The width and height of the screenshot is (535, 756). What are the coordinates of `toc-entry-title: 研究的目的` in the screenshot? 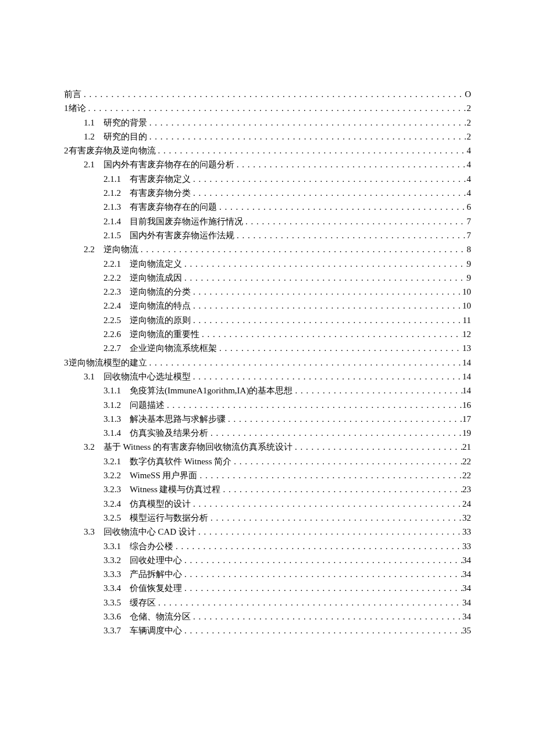 It's located at (126, 137).